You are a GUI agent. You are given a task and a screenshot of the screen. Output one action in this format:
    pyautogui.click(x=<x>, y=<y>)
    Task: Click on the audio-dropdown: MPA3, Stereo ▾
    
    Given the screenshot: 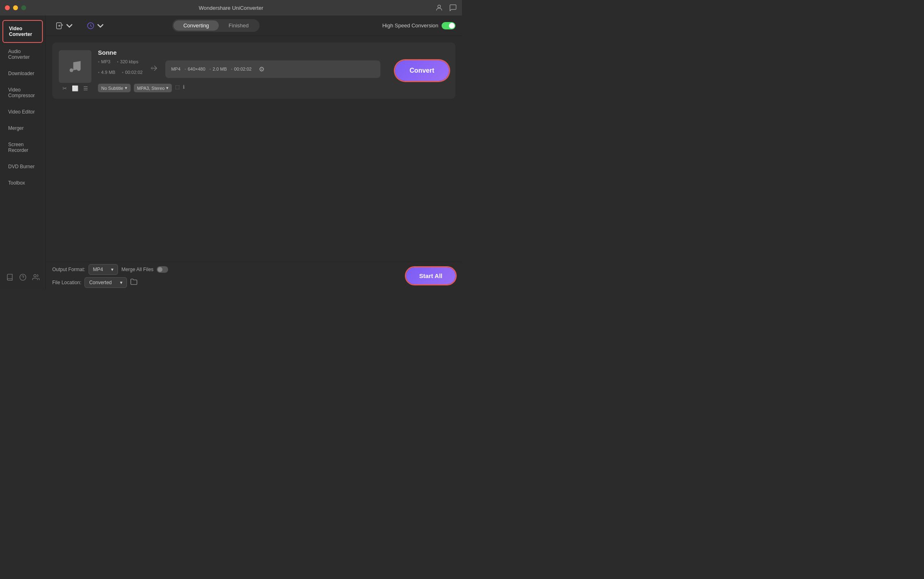 What is the action you would take?
    pyautogui.click(x=153, y=88)
    